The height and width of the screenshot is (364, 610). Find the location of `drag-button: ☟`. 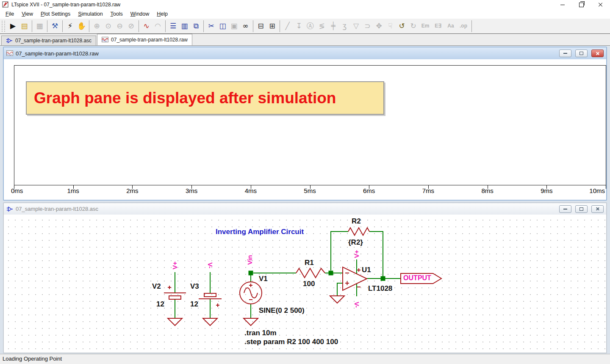

drag-button: ☟ is located at coordinates (391, 26).